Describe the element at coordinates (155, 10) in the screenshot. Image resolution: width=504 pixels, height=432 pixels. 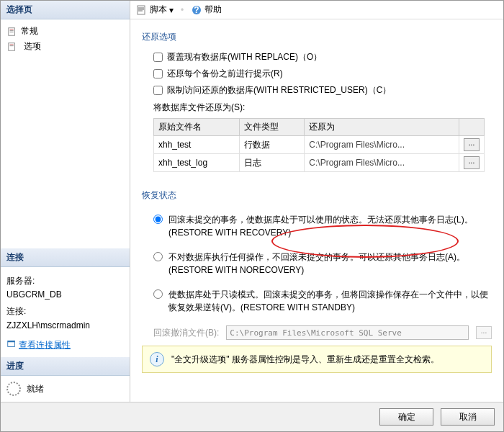
I see `script-button: 脚本 ▾` at that location.